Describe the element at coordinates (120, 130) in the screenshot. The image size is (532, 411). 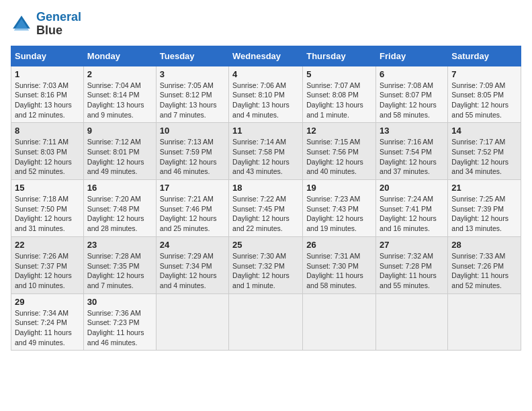
I see `day-number: 9` at that location.